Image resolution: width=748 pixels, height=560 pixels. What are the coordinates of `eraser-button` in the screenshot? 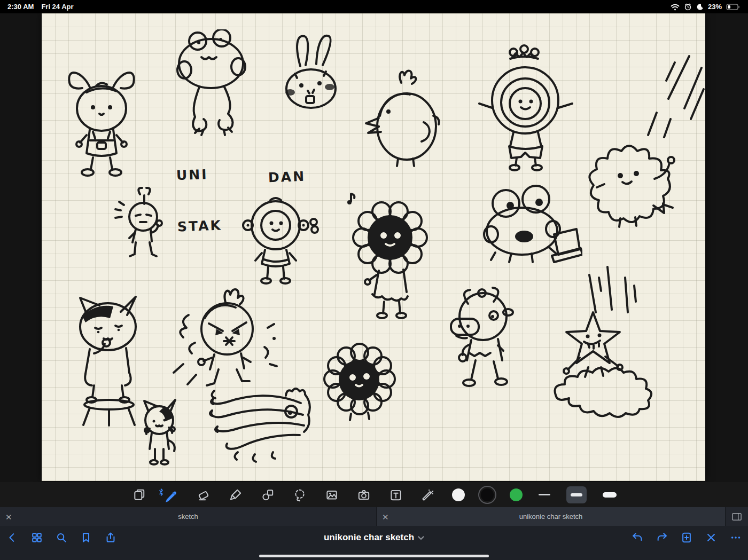 It's located at (204, 495).